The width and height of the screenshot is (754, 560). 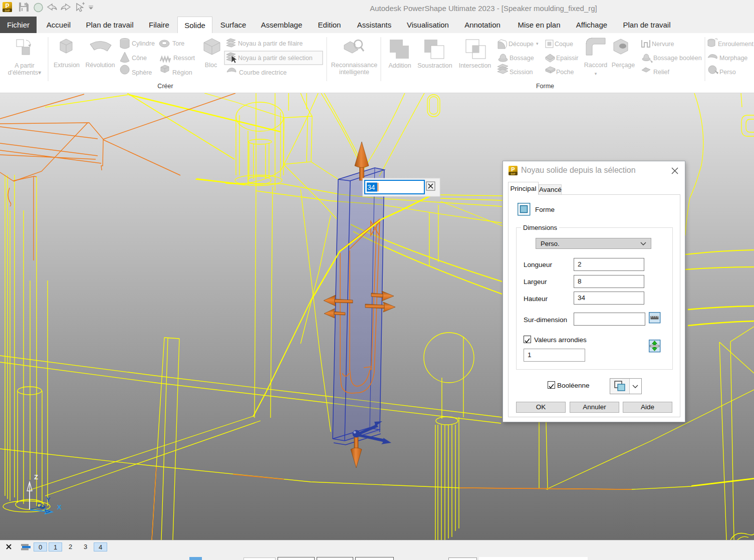 I want to click on svg-text: Scission, so click(x=521, y=72).